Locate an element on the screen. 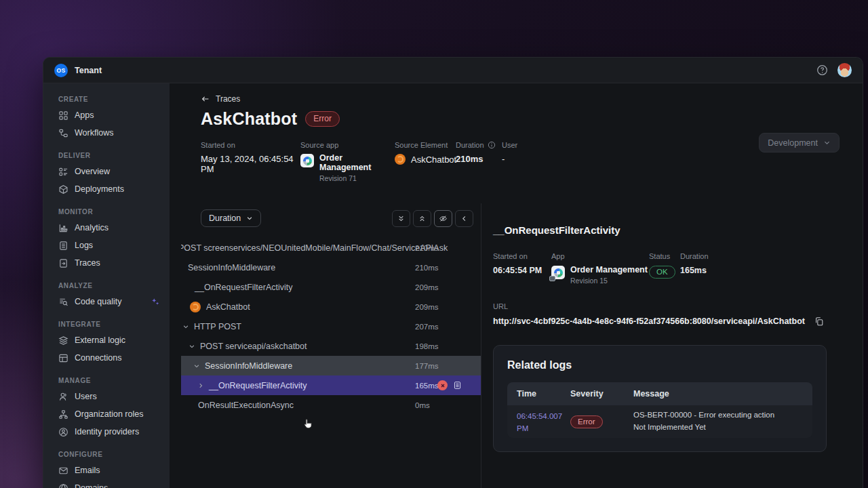  trace-row: __OnRequestFilterActivity 209ms is located at coordinates (331, 287).